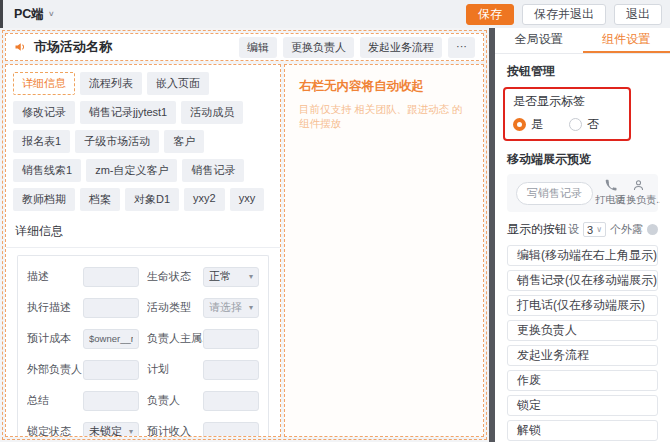 The image size is (670, 442). I want to click on tab-process-list: 流程列表, so click(111, 84).